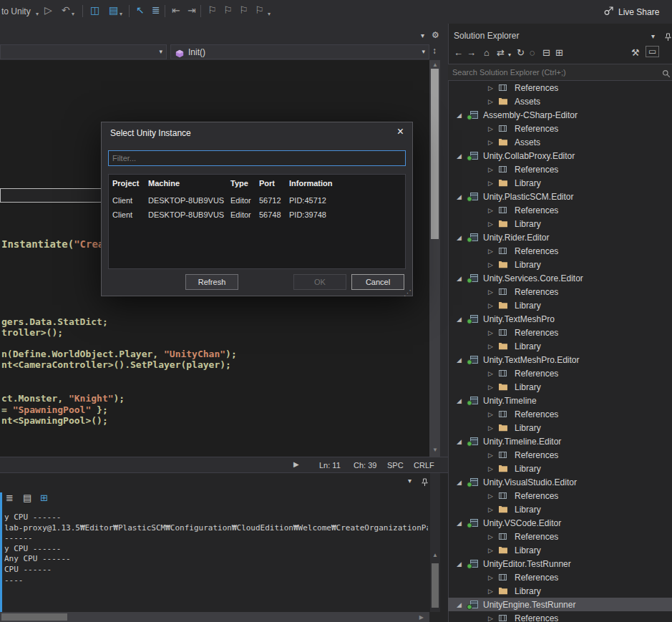  What do you see at coordinates (44, 498) in the screenshot?
I see `toggle-wrap-icon: ⊞` at bounding box center [44, 498].